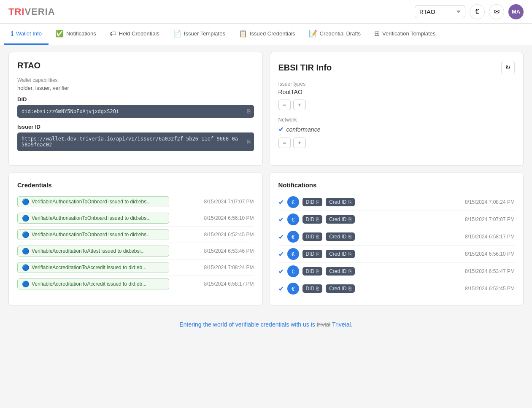 This screenshot has width=532, height=408. Describe the element at coordinates (397, 84) in the screenshot. I see `issuer-types-label: Issuer types` at that location.